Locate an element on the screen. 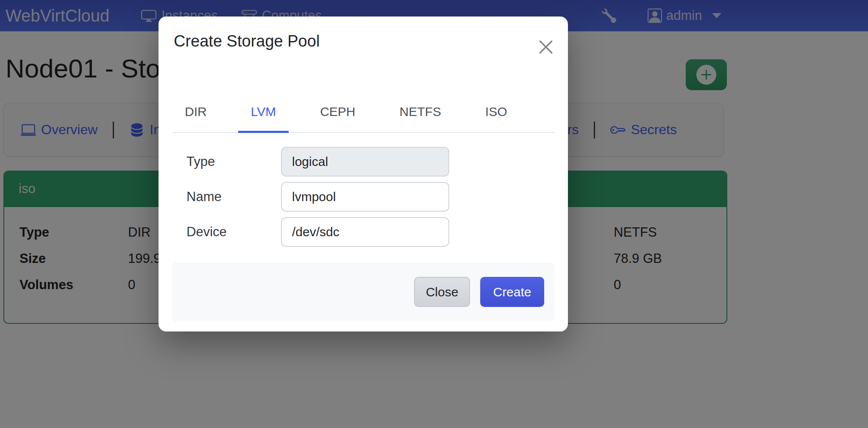  form-row-type: Type is located at coordinates (363, 162).